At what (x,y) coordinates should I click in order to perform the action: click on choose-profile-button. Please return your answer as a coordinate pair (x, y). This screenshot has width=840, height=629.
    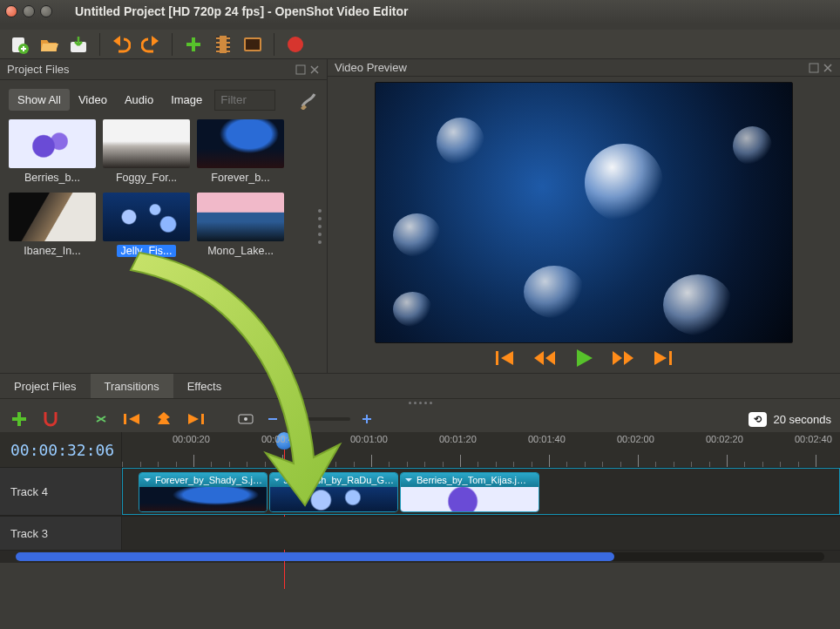
    Looking at the image, I should click on (223, 44).